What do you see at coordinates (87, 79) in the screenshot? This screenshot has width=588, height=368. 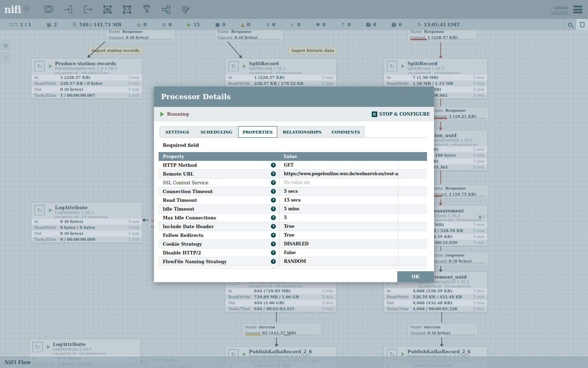 I see `processor-p1: ↻Produce station recordsPublishKafkaReco…` at bounding box center [87, 79].